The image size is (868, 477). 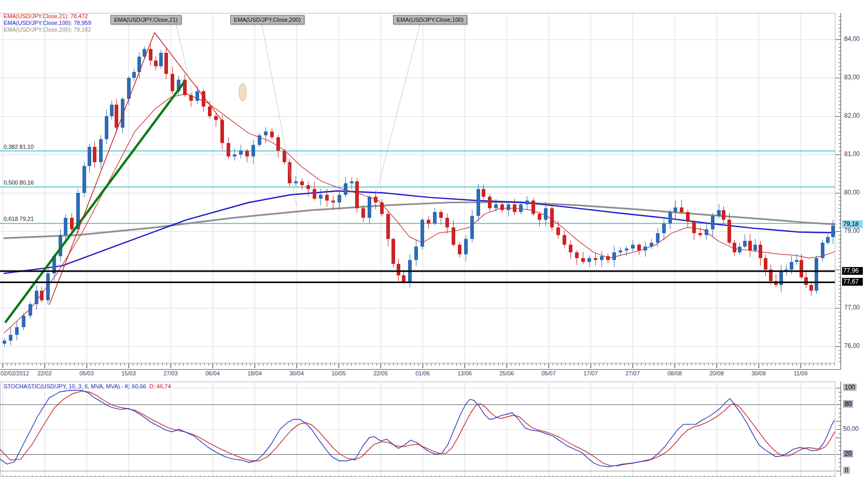 What do you see at coordinates (15, 373) in the screenshot?
I see `x-axis-label: 02/02/2012` at bounding box center [15, 373].